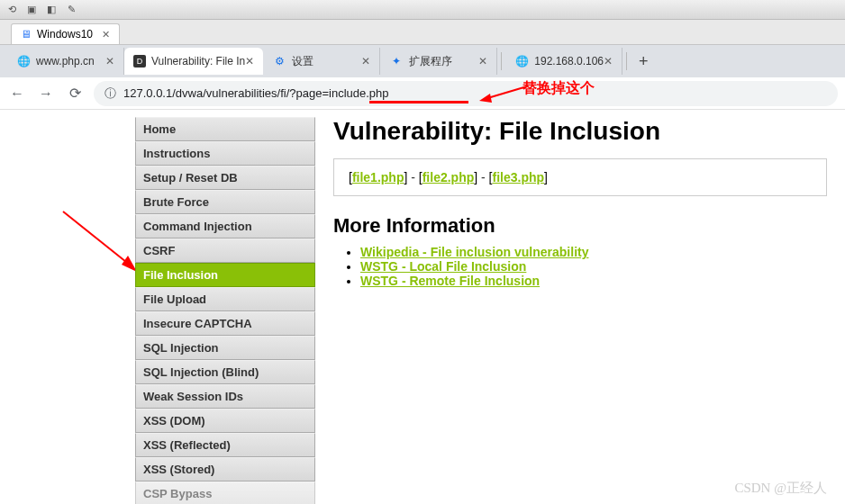 This screenshot has height=504, width=845. I want to click on info-link: WSTG - Local File Inclusion, so click(443, 266).